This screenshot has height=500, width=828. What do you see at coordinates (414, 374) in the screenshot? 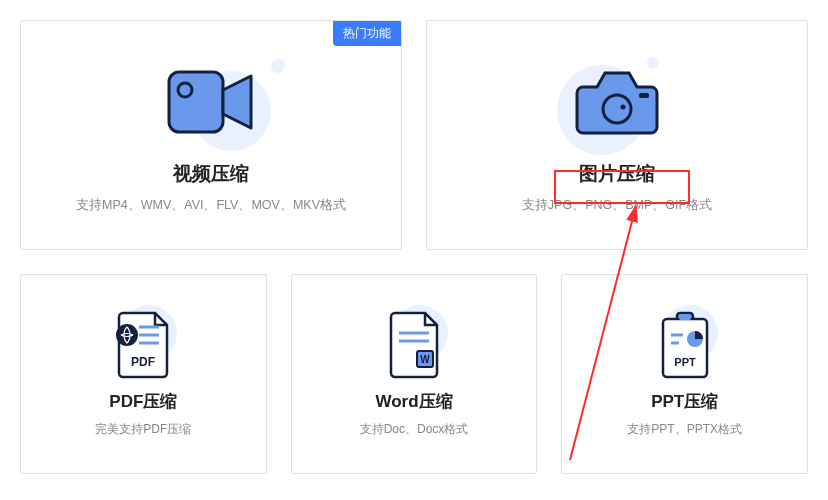
I see `card-word-compress: W Word压缩 支持Doc、Docx格式` at bounding box center [414, 374].